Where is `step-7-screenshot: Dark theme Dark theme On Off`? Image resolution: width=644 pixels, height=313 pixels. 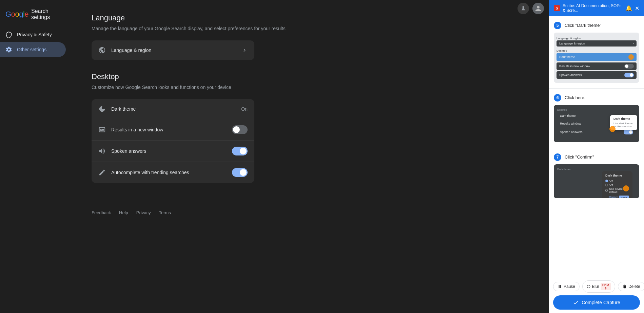 step-7-screenshot: Dark theme Dark theme On Off is located at coordinates (597, 181).